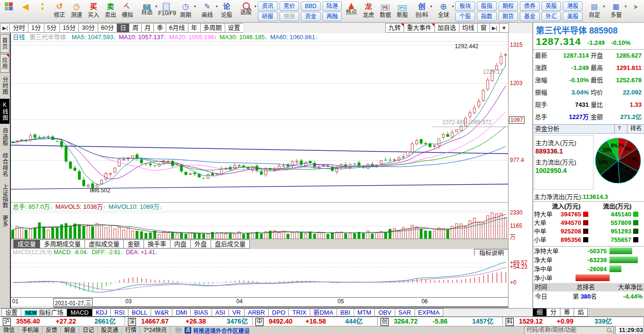 The width and height of the screenshot is (644, 334). Describe the element at coordinates (5, 221) in the screenshot. I see `sidebar-item-更多: 更多` at that location.